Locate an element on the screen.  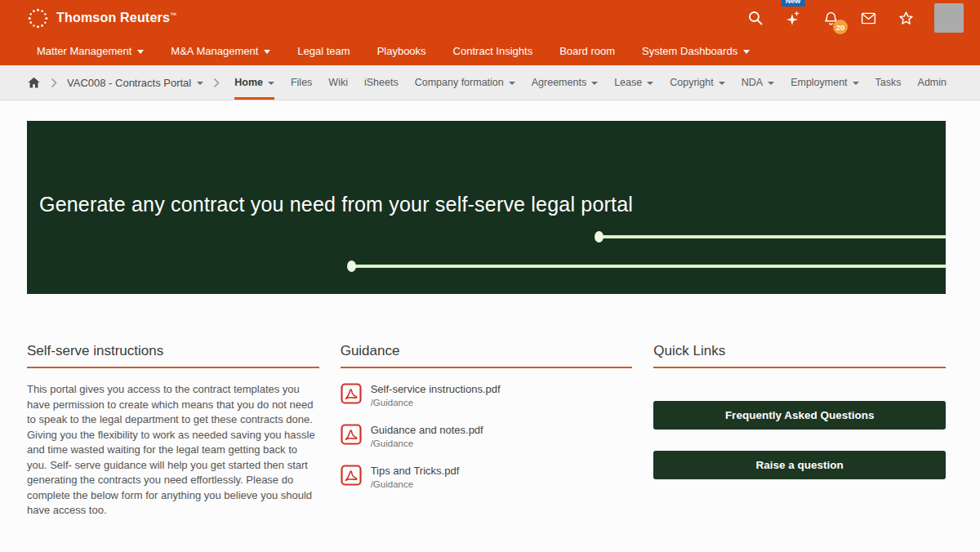
tab-employment: Employment is located at coordinates (825, 82).